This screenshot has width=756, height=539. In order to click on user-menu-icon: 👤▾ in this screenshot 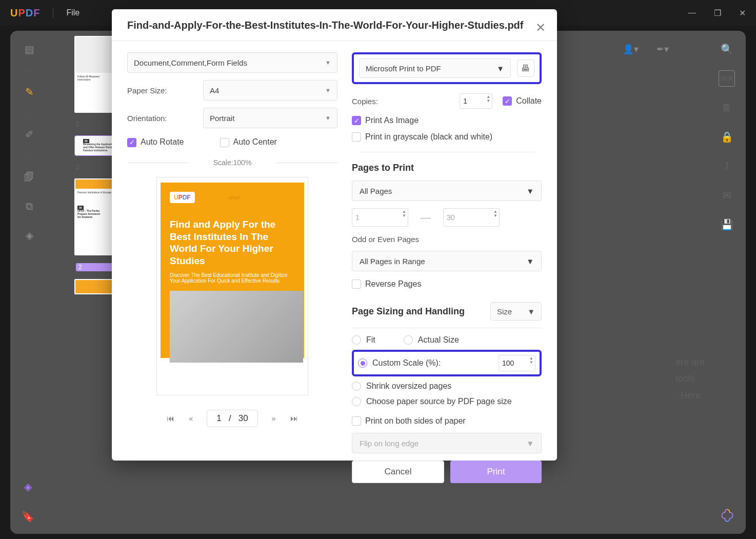, I will do `click(631, 49)`.